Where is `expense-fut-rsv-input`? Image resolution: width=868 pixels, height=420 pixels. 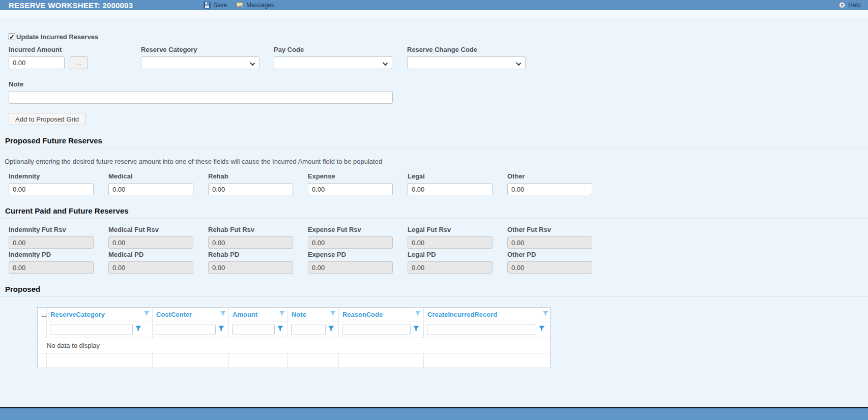
expense-fut-rsv-input is located at coordinates (350, 243).